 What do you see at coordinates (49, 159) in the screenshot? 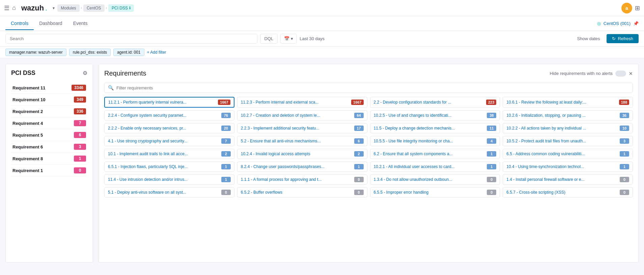
I see `sidebar-item-6: Requirement 8 1` at bounding box center [49, 159].